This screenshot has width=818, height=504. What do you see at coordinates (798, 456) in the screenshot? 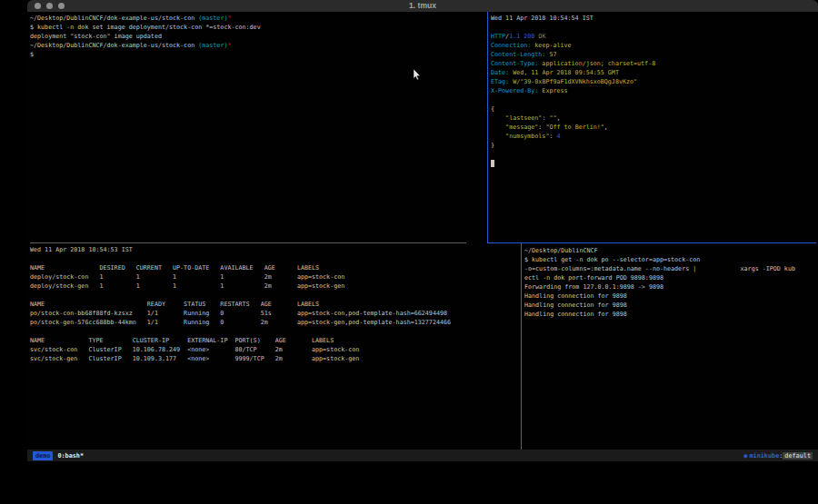
I see `kube-namespace: default` at bounding box center [798, 456].